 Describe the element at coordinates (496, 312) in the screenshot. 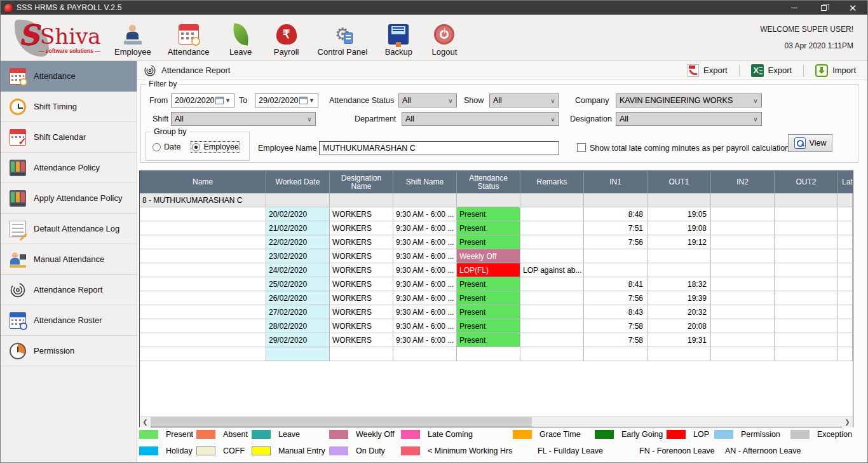

I see `table-row: 27/02/2020WORKERS9:30 AM - 6:00 ...Prese…` at that location.